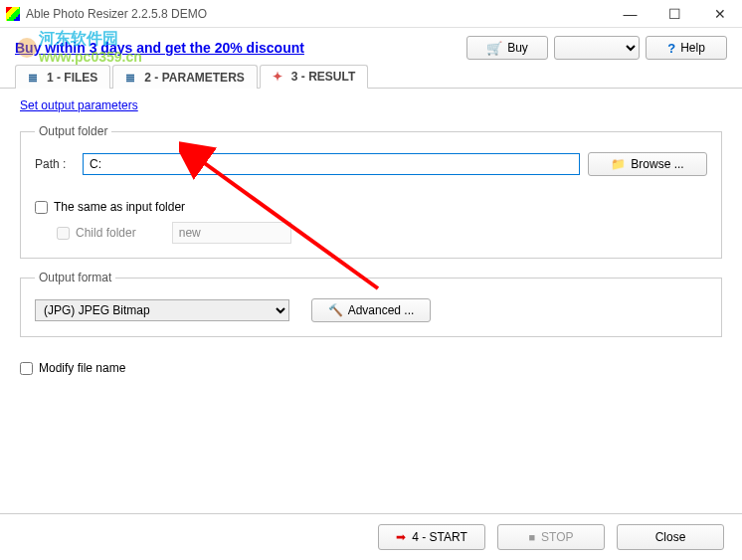  I want to click on tab-result-label: 3 - RESULT, so click(323, 77).